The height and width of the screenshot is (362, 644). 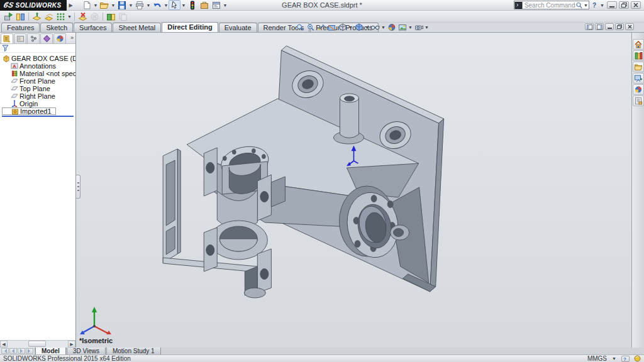 I want to click on apply-scene-dropdown: ▼, so click(x=410, y=28).